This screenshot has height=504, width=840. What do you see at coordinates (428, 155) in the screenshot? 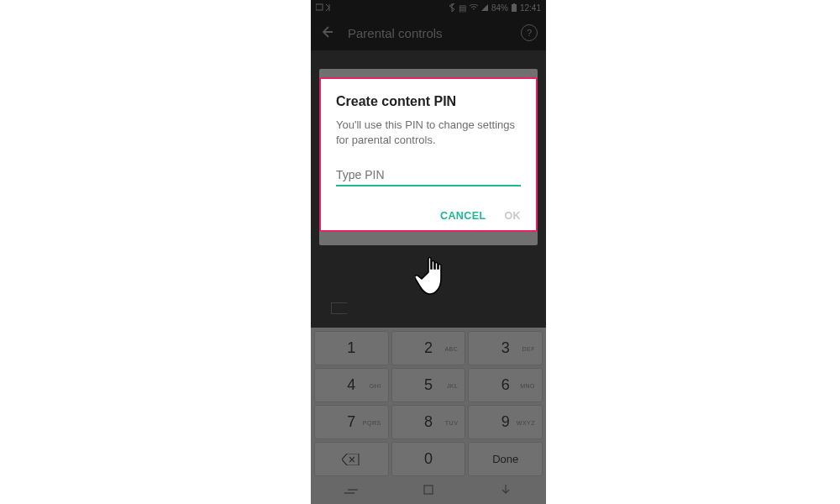
I see `create-pin-dialog: Create content PIN You'll use this PIN t…` at bounding box center [428, 155].